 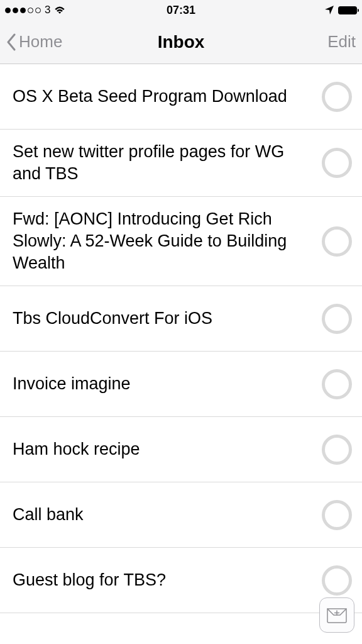 I want to click on status-left: 3, so click(x=35, y=10).